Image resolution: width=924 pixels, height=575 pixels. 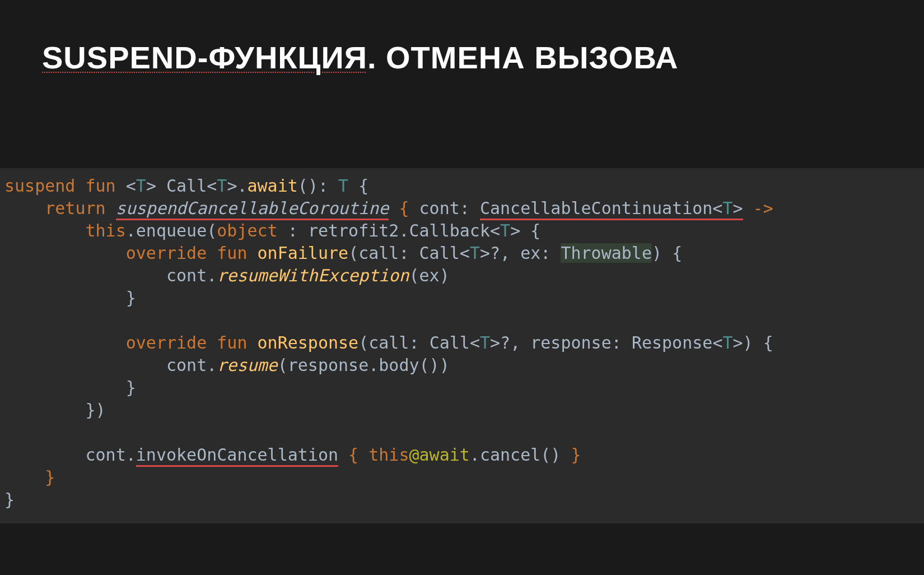 What do you see at coordinates (247, 365) in the screenshot?
I see `fn-resume: resume` at bounding box center [247, 365].